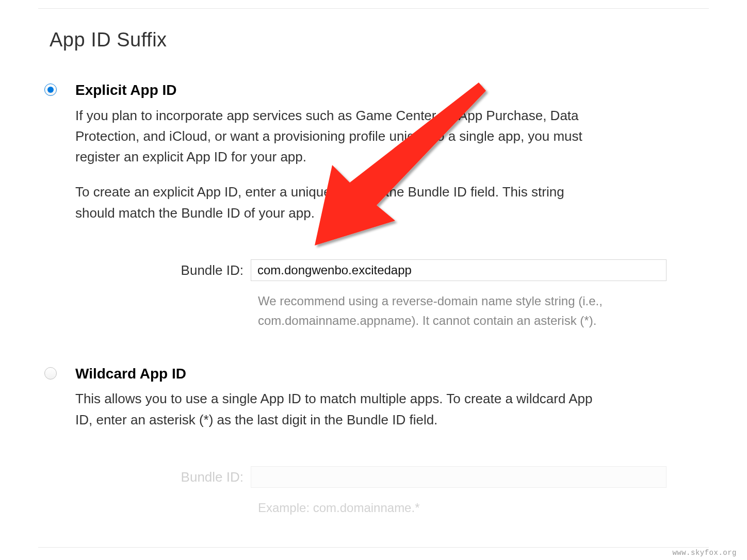  What do you see at coordinates (389, 306) in the screenshot?
I see `bundle-id-hint-row-explicit: We recommend using a reverse-domain name…` at bounding box center [389, 306].